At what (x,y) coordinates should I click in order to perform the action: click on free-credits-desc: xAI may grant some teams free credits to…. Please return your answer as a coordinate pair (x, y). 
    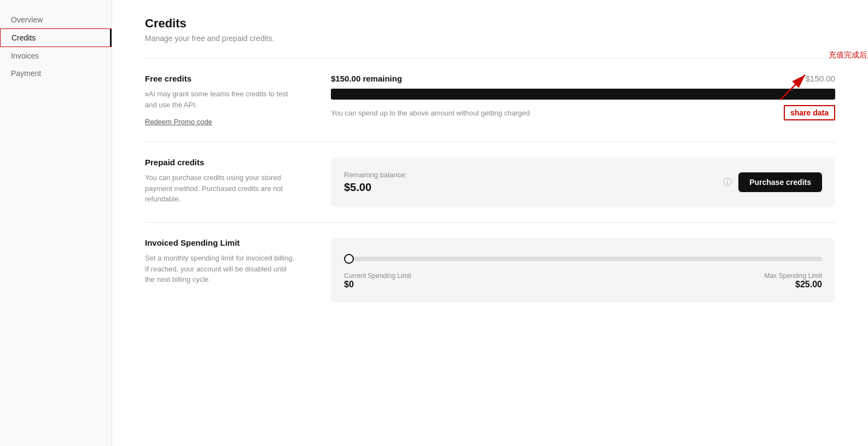
    Looking at the image, I should click on (222, 100).